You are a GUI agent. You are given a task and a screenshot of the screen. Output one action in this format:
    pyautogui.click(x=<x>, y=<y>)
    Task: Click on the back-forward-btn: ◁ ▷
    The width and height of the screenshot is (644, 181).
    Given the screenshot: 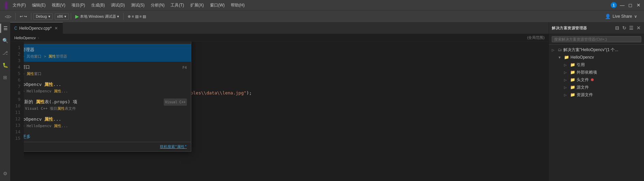 What is the action you would take?
    pyautogui.click(x=8, y=16)
    